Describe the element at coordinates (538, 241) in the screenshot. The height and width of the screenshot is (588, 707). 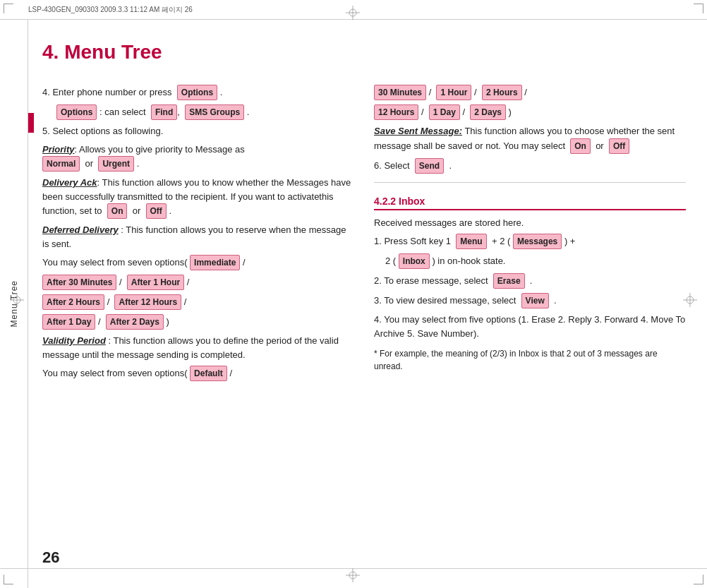
I see `messages-badge: Messages` at that location.